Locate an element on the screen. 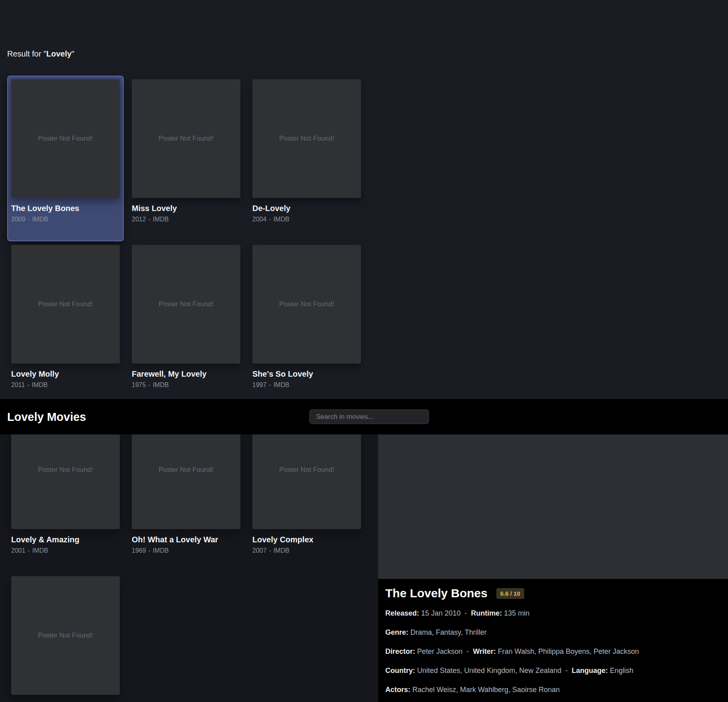 The image size is (728, 702). movie-meta: 2011-IMDB is located at coordinates (65, 385).